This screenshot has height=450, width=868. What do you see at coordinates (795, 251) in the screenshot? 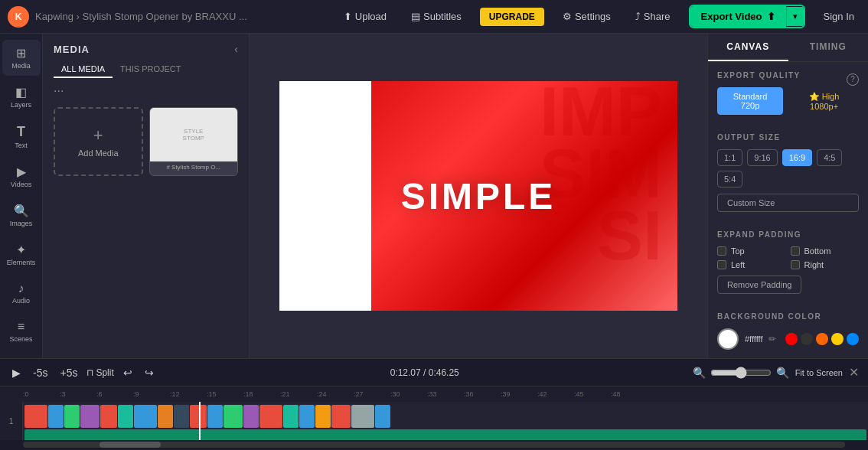
I see `bottom-checkbox` at bounding box center [795, 251].